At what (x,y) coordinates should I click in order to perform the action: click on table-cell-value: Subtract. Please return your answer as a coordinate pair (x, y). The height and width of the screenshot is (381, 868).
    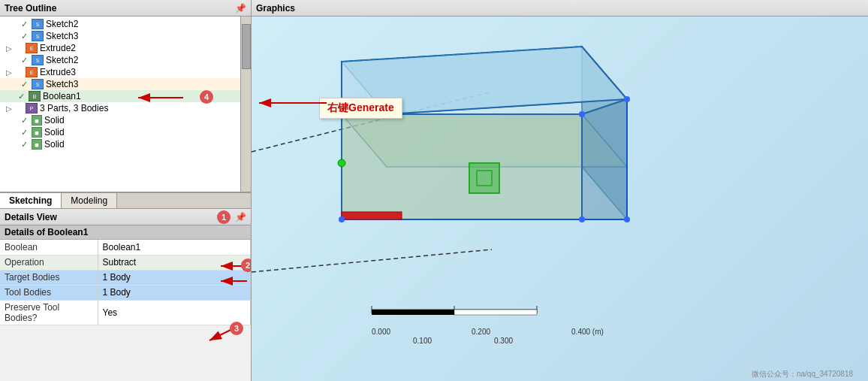
    Looking at the image, I should click on (174, 262).